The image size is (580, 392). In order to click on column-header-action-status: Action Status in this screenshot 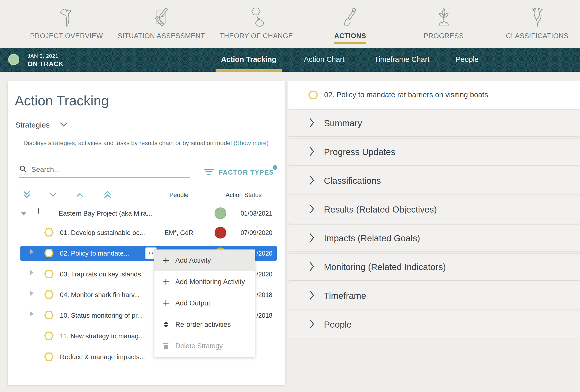, I will do `click(244, 195)`.